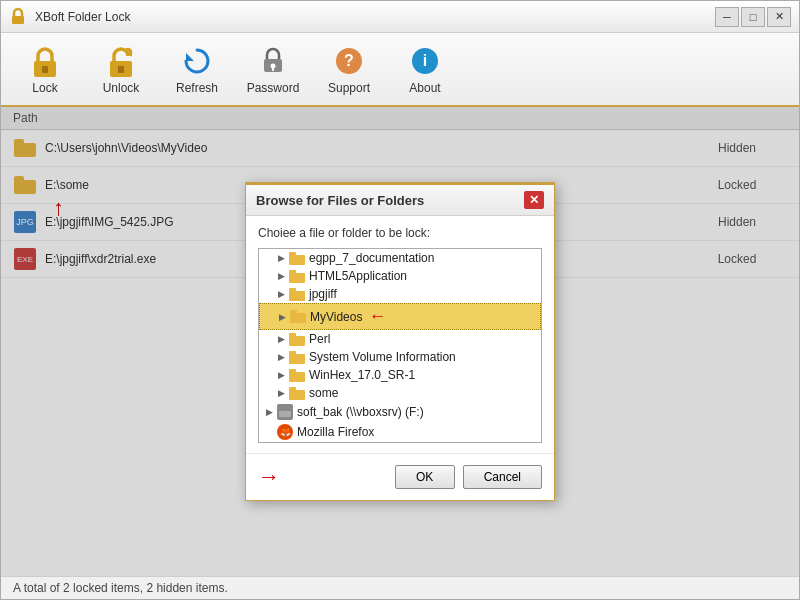 Image resolution: width=800 pixels, height=600 pixels. What do you see at coordinates (362, 375) in the screenshot?
I see `tree-item-label: WinHex_17.0_SR-1` at bounding box center [362, 375].